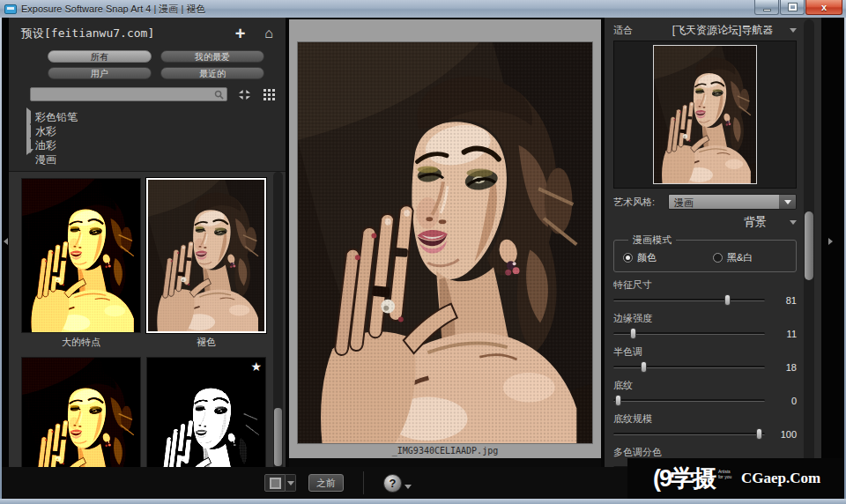 Image resolution: width=846 pixels, height=504 pixels. What do you see at coordinates (147, 138) in the screenshot?
I see `preset-category-tree: 彩色铅笔 水彩 油彩 漫画` at bounding box center [147, 138].